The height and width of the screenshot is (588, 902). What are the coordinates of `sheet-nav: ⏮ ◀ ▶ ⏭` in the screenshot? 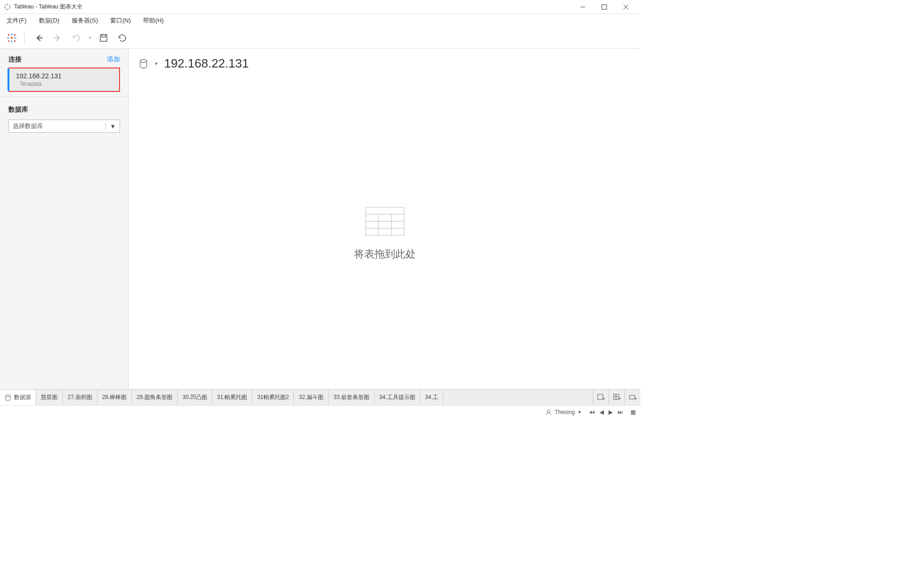 It's located at (606, 412).